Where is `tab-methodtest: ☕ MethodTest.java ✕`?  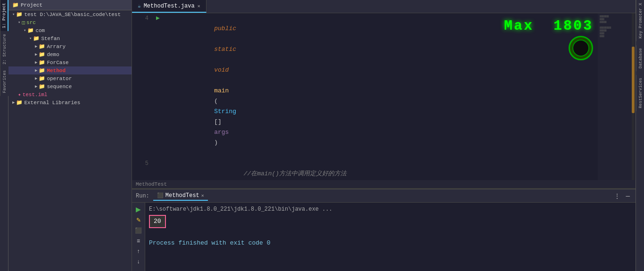
tab-methodtest: ☕ MethodTest.java ✕ is located at coordinates (169, 7).